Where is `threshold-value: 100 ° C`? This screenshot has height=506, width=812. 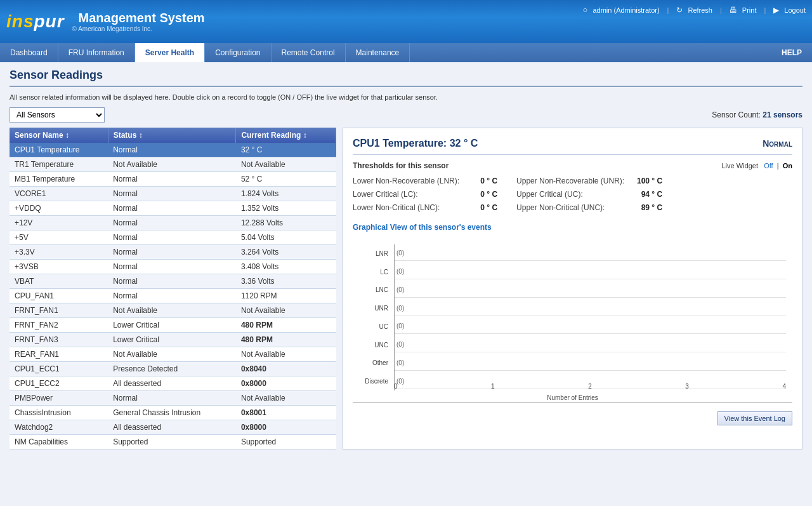 threshold-value: 100 ° C is located at coordinates (643, 181).